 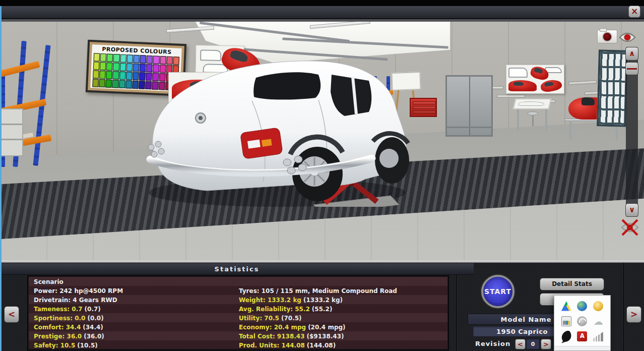 I want to click on bird-icon, so click(x=566, y=336).